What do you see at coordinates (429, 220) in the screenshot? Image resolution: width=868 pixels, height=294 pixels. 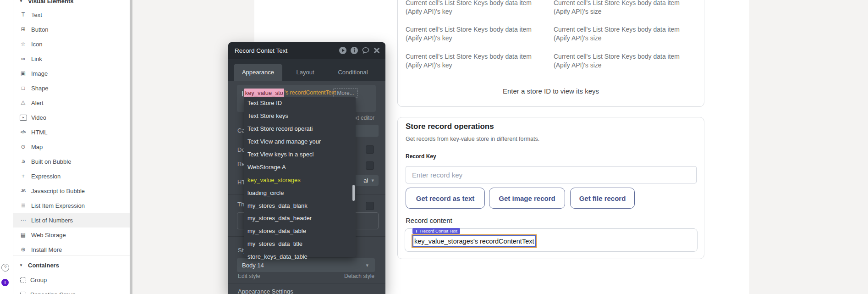 I see `record-content-label: Record content` at bounding box center [429, 220].